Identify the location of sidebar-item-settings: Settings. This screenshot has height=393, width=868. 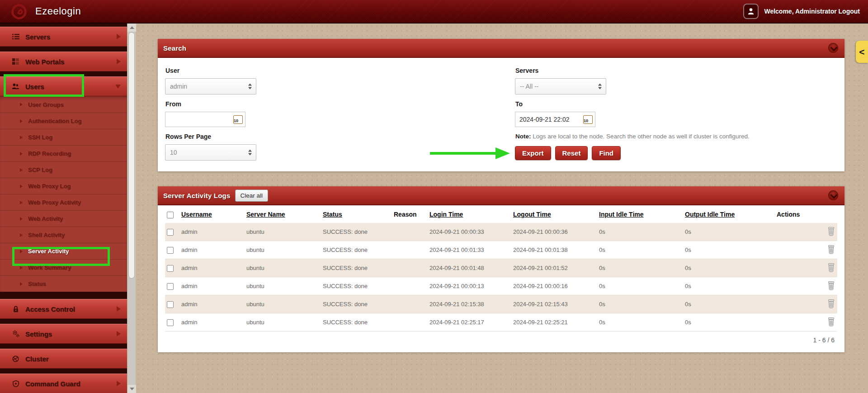
(63, 334).